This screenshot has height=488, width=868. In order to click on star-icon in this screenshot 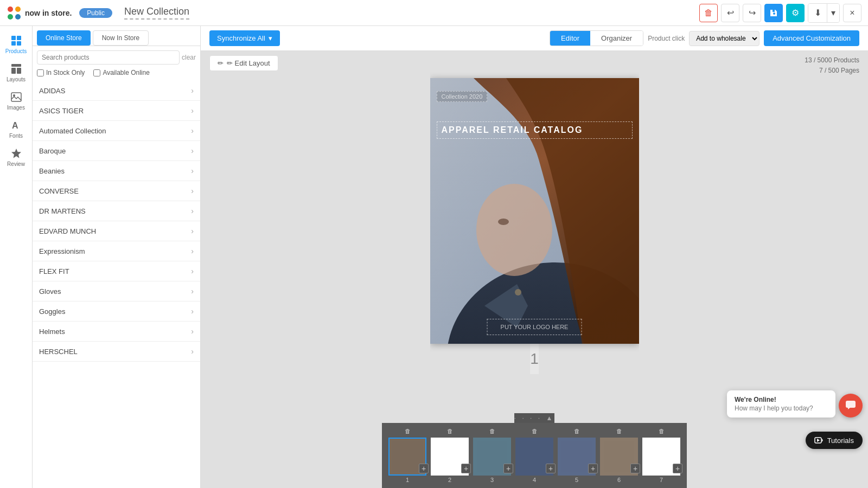, I will do `click(16, 153)`.